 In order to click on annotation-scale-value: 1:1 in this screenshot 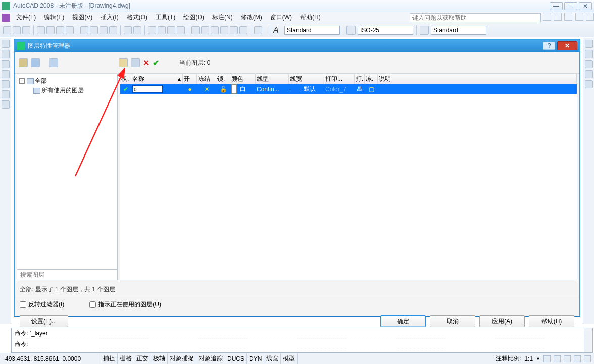, I will do `click(528, 359)`.